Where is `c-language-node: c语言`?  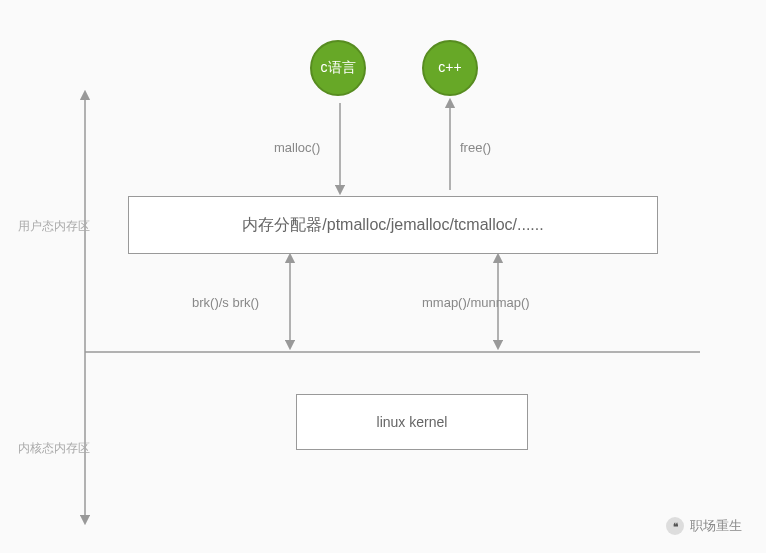 c-language-node: c语言 is located at coordinates (338, 68).